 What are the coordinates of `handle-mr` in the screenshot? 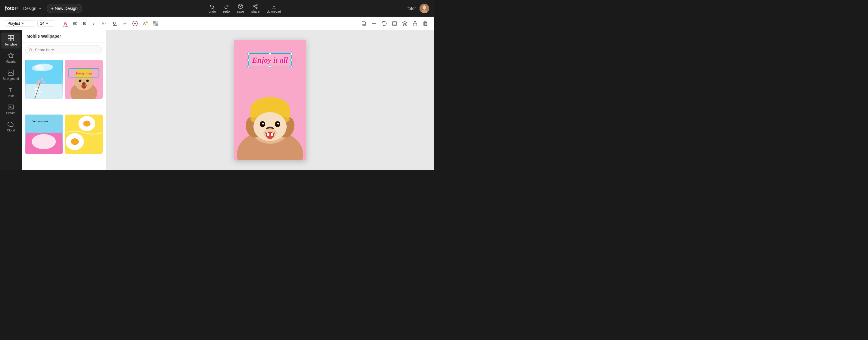 It's located at (291, 60).